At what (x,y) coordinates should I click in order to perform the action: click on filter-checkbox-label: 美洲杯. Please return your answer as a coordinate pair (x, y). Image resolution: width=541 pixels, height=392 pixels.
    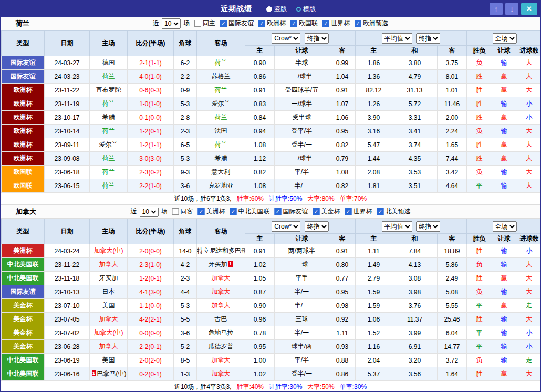
    Looking at the image, I should click on (216, 211).